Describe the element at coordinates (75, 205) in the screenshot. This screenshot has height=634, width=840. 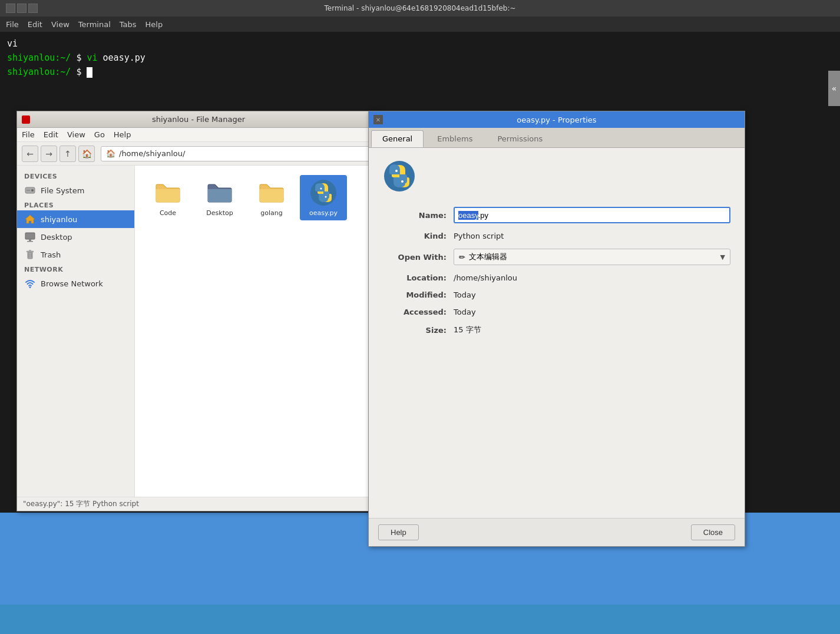
I see `fm-places-label: PLACES` at that location.